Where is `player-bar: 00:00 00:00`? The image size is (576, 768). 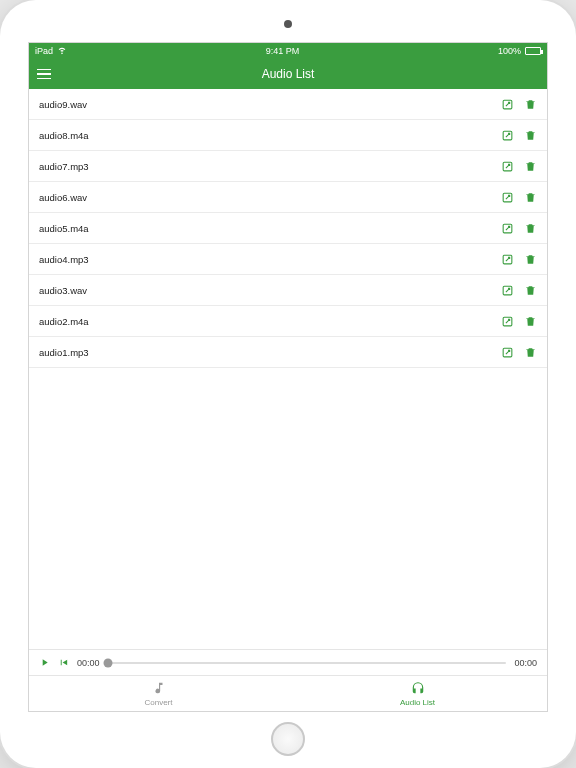 player-bar: 00:00 00:00 is located at coordinates (288, 662).